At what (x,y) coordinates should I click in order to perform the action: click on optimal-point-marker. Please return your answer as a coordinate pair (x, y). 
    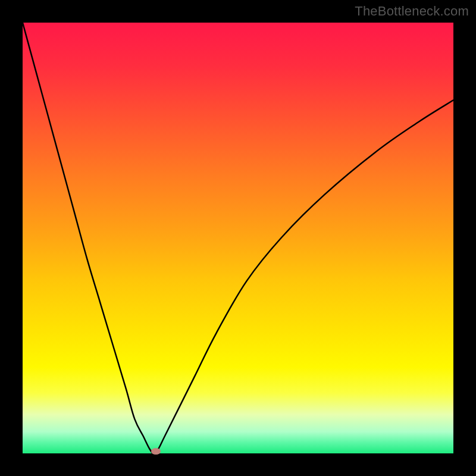
    Looking at the image, I should click on (156, 451).